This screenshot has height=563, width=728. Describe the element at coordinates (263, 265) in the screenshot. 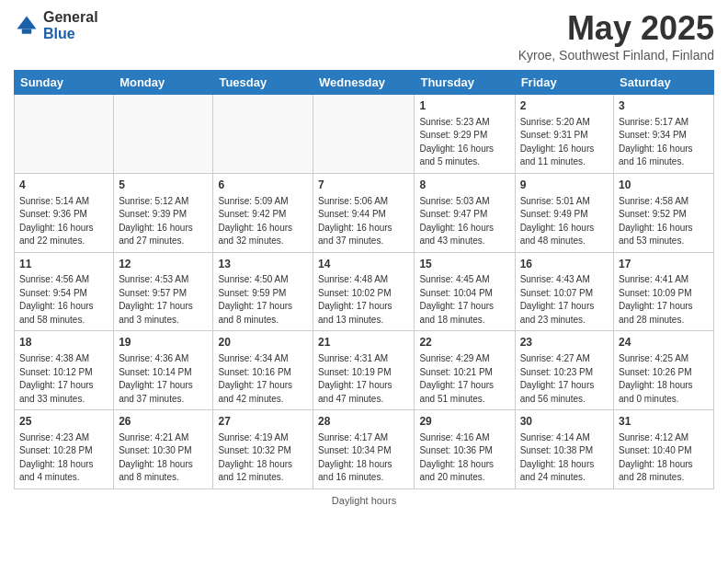

I see `day-number: 13` at that location.